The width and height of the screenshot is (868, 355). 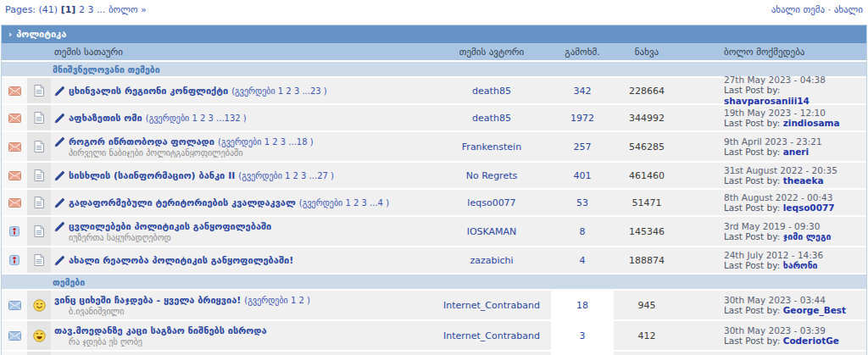 I want to click on topic-title-cell: სისხლის (საინფორმაციო) ბანკი II (გვერდებ…, so click(x=242, y=175).